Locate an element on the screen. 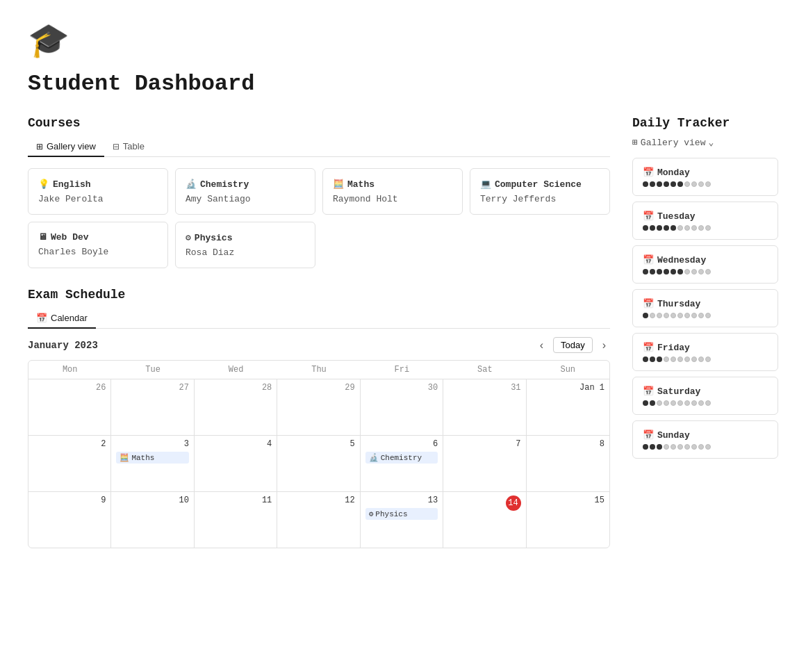 The width and height of the screenshot is (806, 672). tracker-day-name: 📅Sunday is located at coordinates (705, 435).